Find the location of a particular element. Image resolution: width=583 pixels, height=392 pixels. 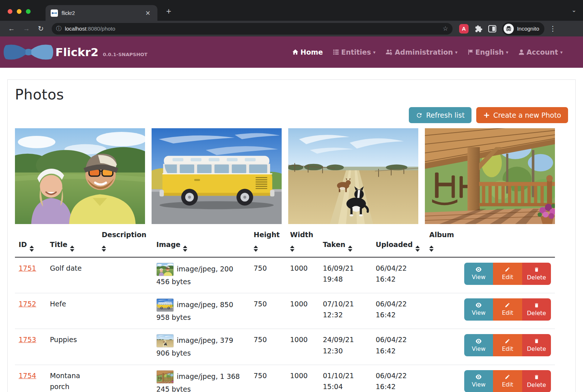

refresh-list-button: Refresh list is located at coordinates (440, 115).